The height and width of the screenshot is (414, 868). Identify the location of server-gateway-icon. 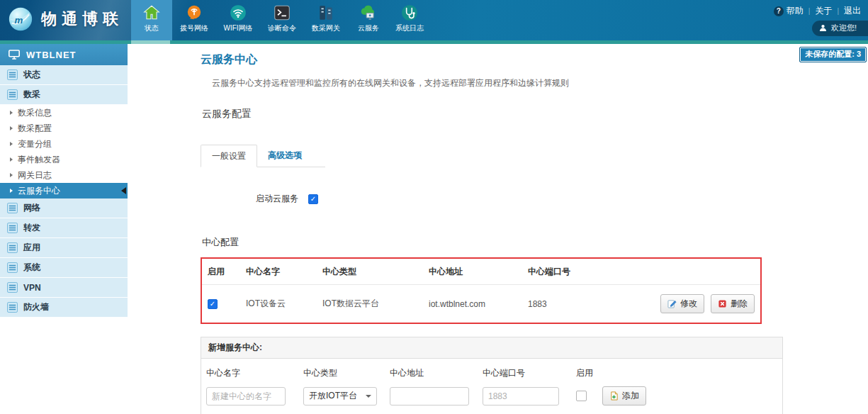
(326, 13).